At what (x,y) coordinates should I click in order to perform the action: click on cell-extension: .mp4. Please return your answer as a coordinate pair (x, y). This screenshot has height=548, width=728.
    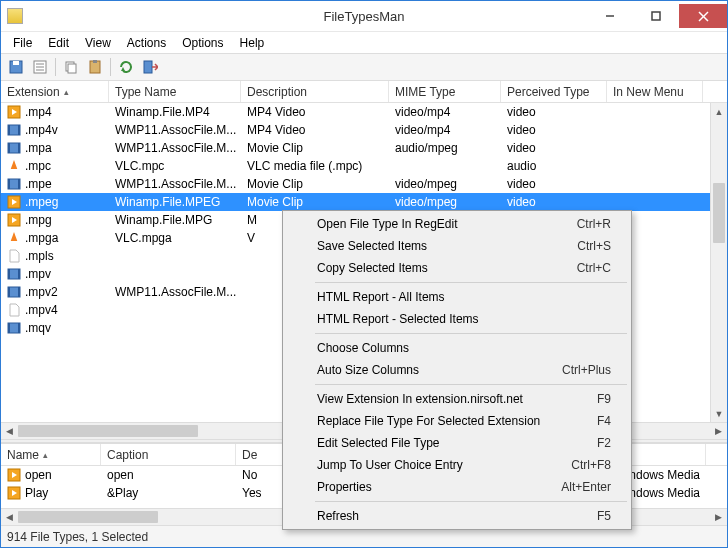
    Looking at the image, I should click on (55, 112).